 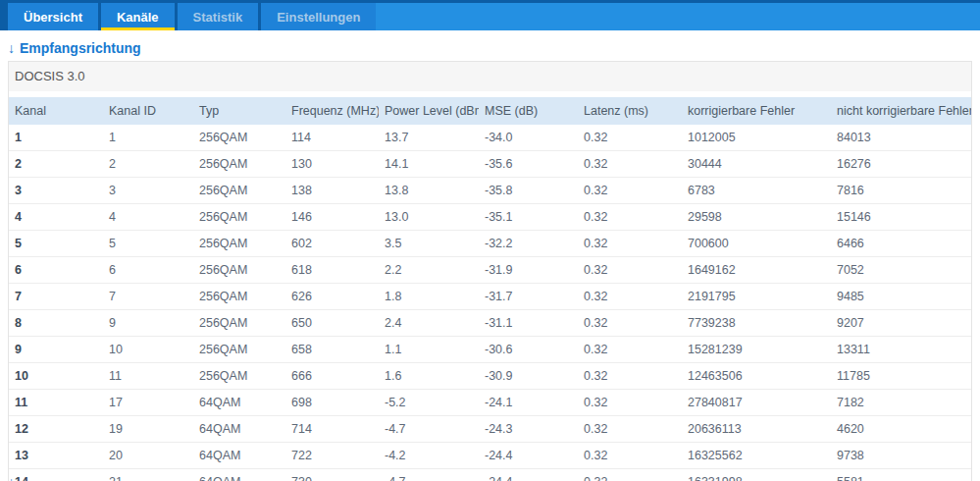 I want to click on column-header: korrigierbare Fehler, so click(x=756, y=111).